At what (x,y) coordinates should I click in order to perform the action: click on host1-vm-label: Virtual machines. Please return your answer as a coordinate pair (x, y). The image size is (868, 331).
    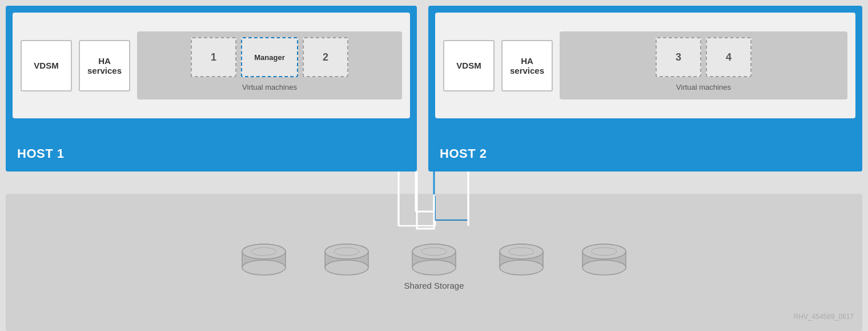
    Looking at the image, I should click on (270, 87).